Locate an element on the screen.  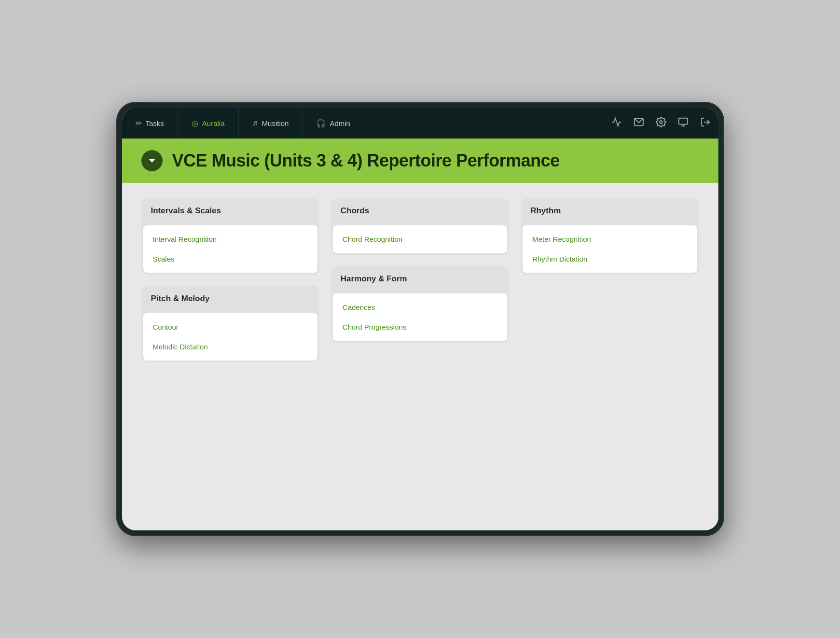
nav-item-musition: ♬ Musition is located at coordinates (271, 123).